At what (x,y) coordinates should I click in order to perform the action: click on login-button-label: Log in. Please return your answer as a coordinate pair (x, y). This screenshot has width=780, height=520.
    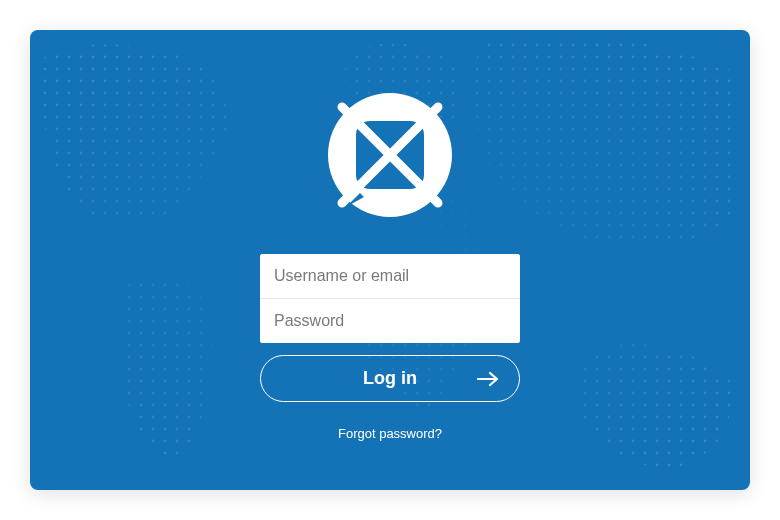
    Looking at the image, I should click on (390, 378).